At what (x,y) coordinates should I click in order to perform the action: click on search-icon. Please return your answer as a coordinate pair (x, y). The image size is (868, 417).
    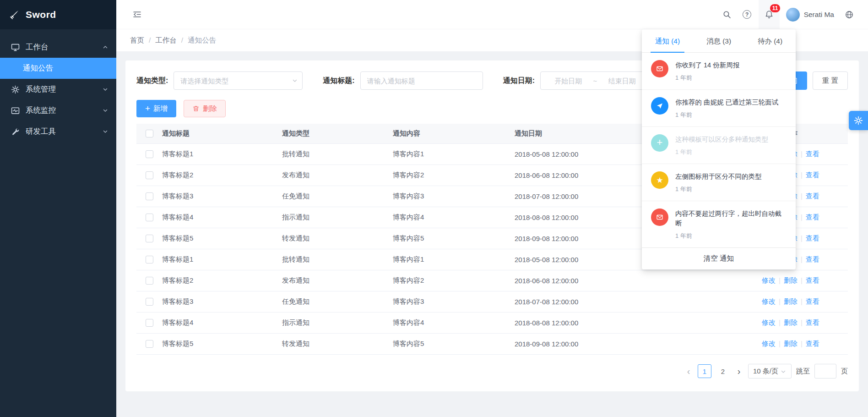
    Looking at the image, I should click on (727, 15).